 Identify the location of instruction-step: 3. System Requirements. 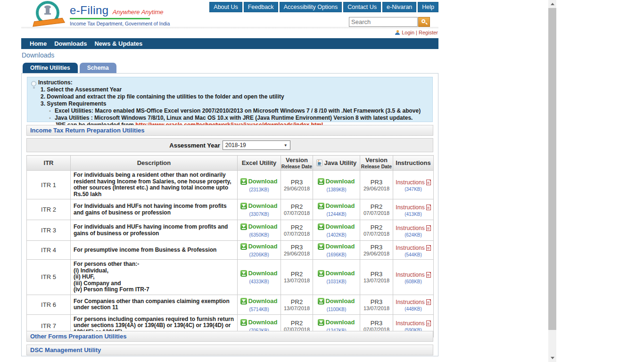
(235, 104).